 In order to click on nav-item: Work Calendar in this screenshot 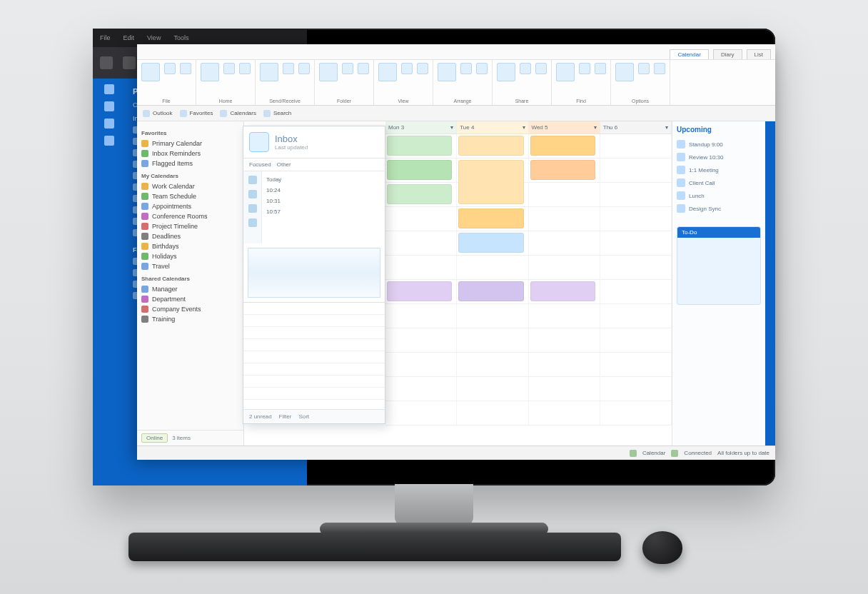, I will do `click(190, 186)`.